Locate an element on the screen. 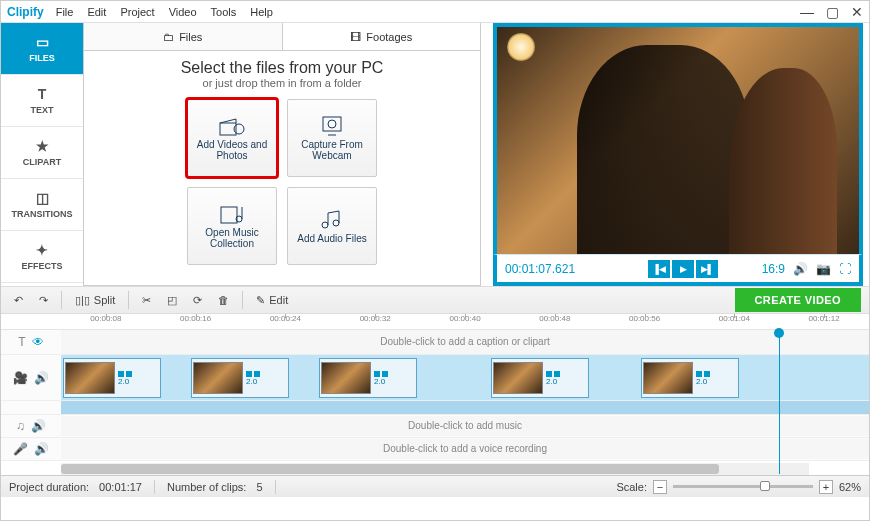 The width and height of the screenshot is (870, 521). audio-files-icon is located at coordinates (332, 220).